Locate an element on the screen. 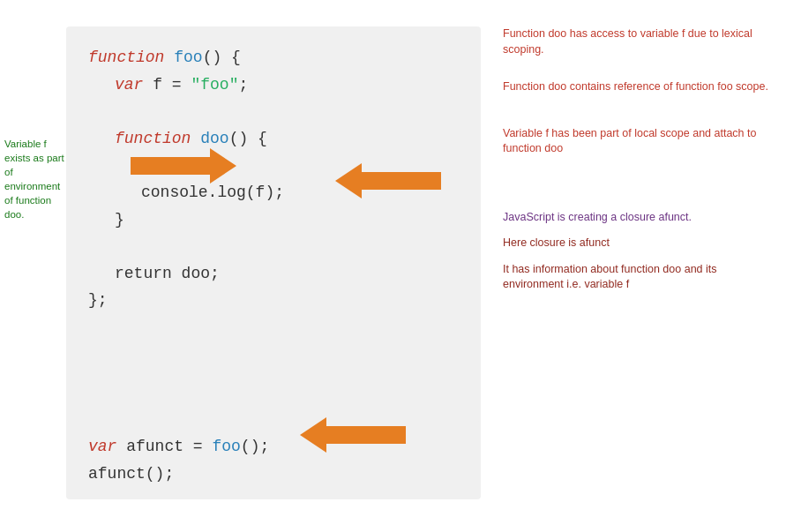  annotation-right-2: Function doo contains reference of funct… is located at coordinates (640, 87).